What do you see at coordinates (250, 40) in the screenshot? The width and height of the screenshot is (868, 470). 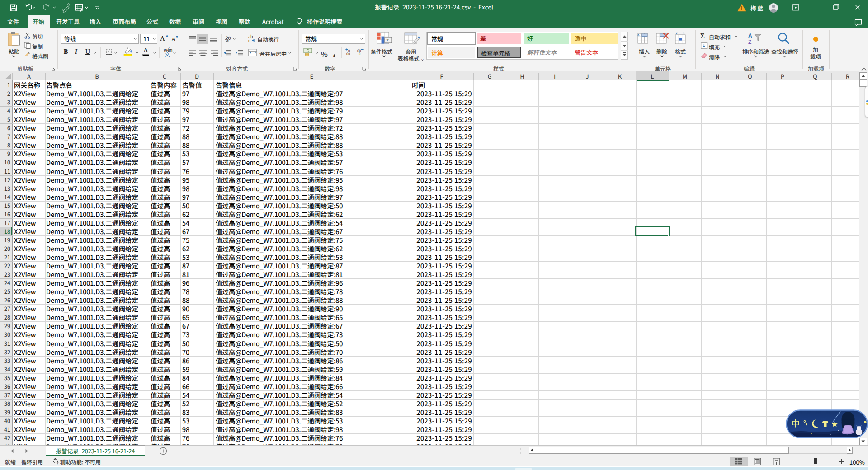 I see `svg-text: c` at bounding box center [250, 40].